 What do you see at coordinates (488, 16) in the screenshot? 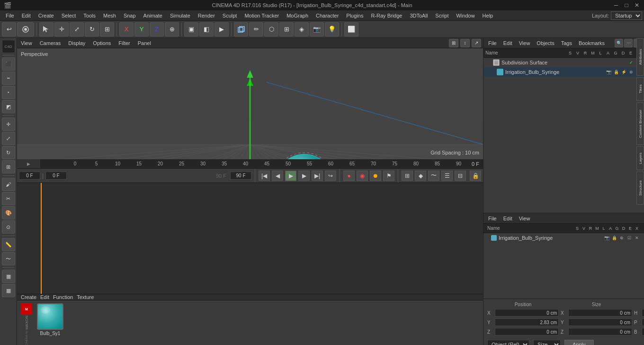
I see `menu-help: Help` at bounding box center [488, 16].